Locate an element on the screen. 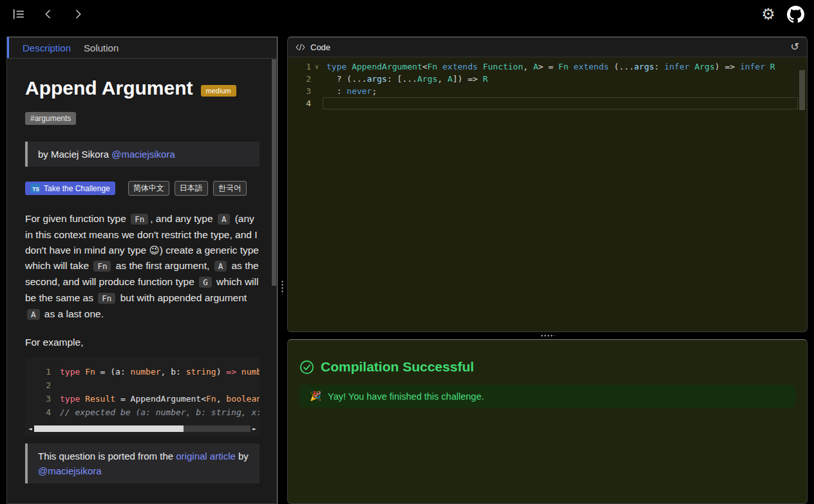 The image size is (814, 504). line-content: // expected be (a: number, b: string, x:… is located at coordinates (160, 412).